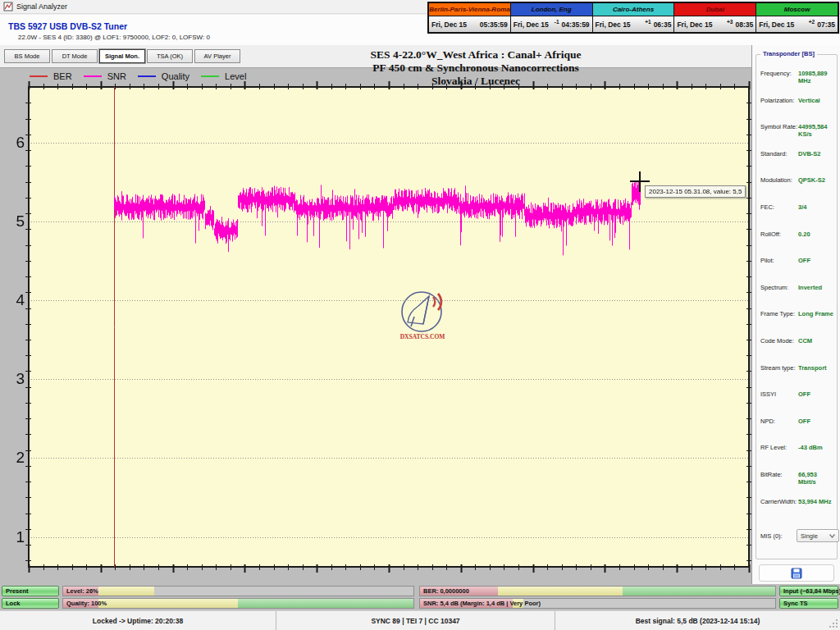 Image resolution: width=840 pixels, height=630 pixels. Describe the element at coordinates (779, 207) in the screenshot. I see `field-label: FEC:` at that location.